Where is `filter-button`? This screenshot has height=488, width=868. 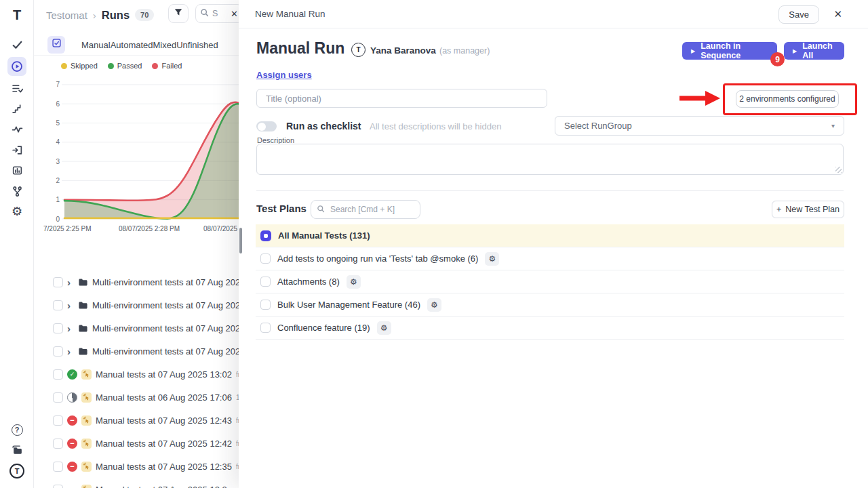
filter-button is located at coordinates (178, 14).